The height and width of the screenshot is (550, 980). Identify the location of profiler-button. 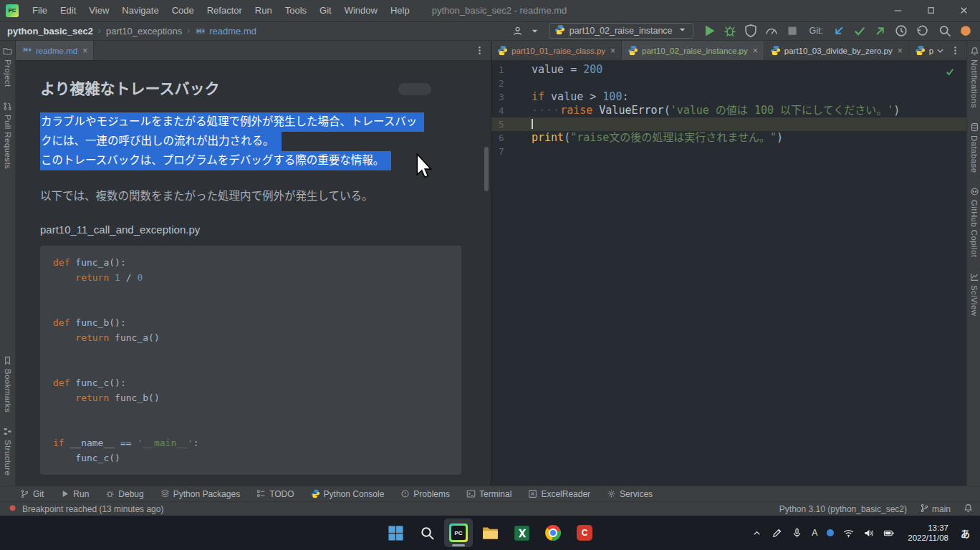
(772, 31).